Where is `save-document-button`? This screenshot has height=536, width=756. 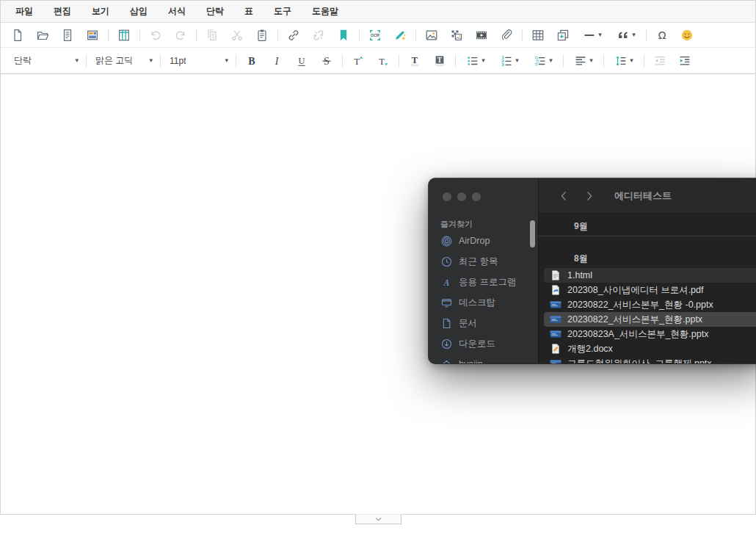 save-document-button is located at coordinates (68, 35).